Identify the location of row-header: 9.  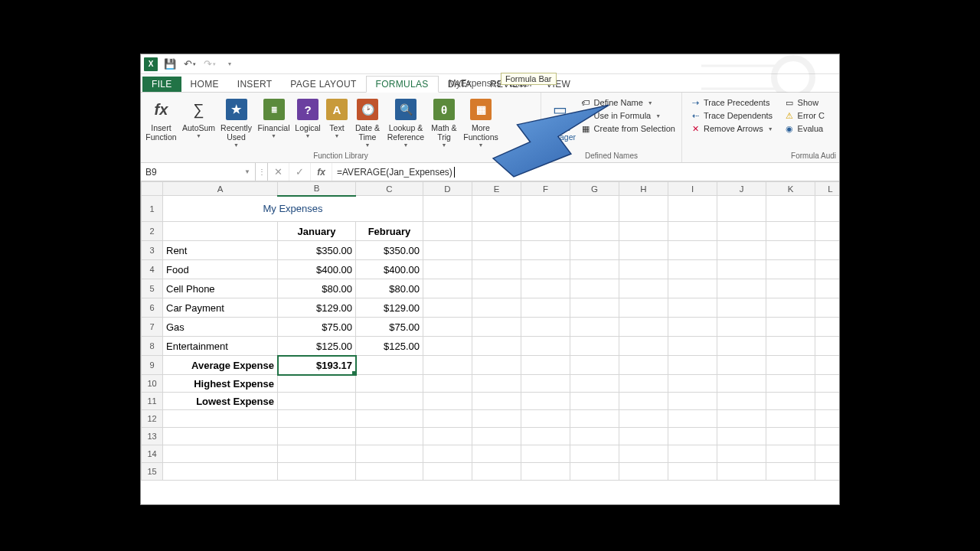
(152, 366).